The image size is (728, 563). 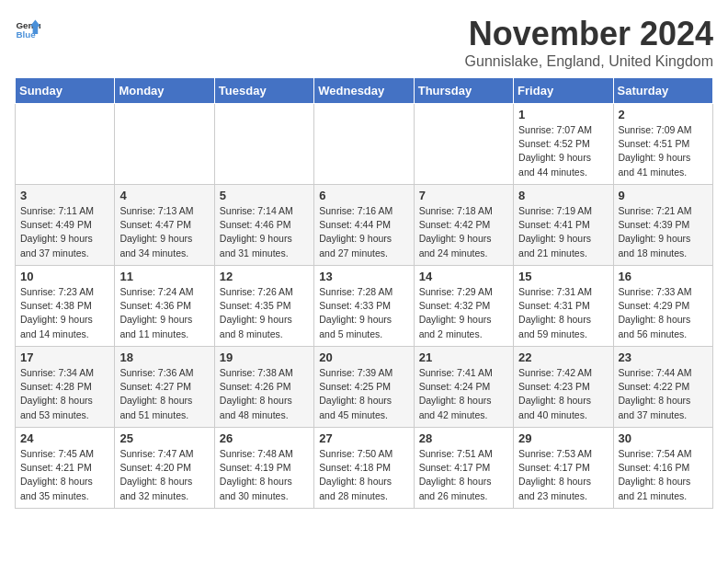 What do you see at coordinates (364, 144) in the screenshot?
I see `week-row-0: 1Sunrise: 7:07 AM Sunset: 4:52 PM Daylig…` at bounding box center [364, 144].